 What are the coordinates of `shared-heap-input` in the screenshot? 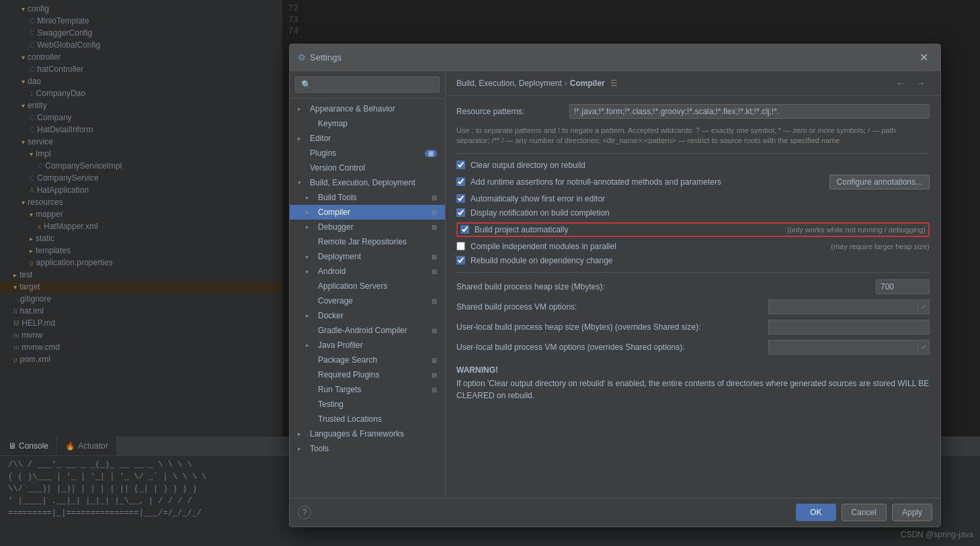 It's located at (903, 287).